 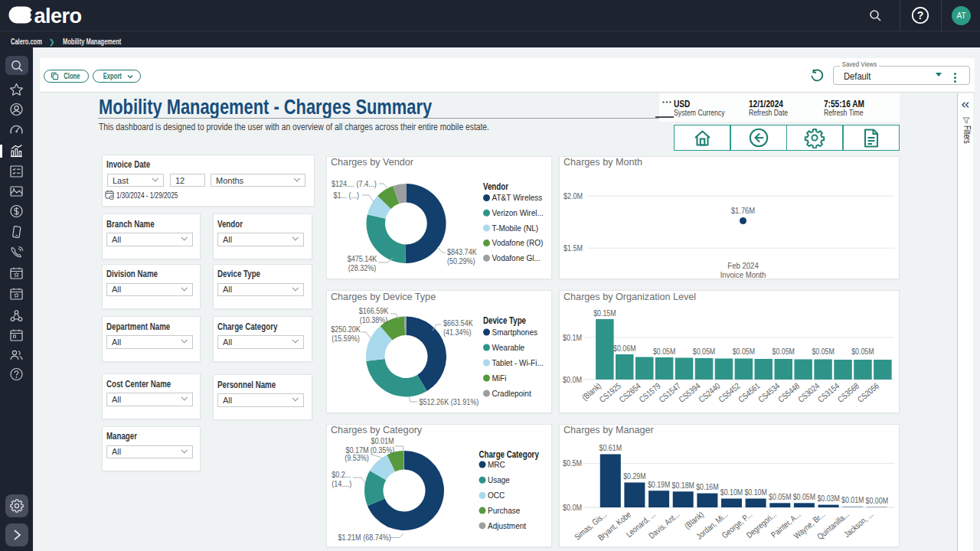 What do you see at coordinates (649, 393) in the screenshot?
I see `svg-text: CS1579` at bounding box center [649, 393].